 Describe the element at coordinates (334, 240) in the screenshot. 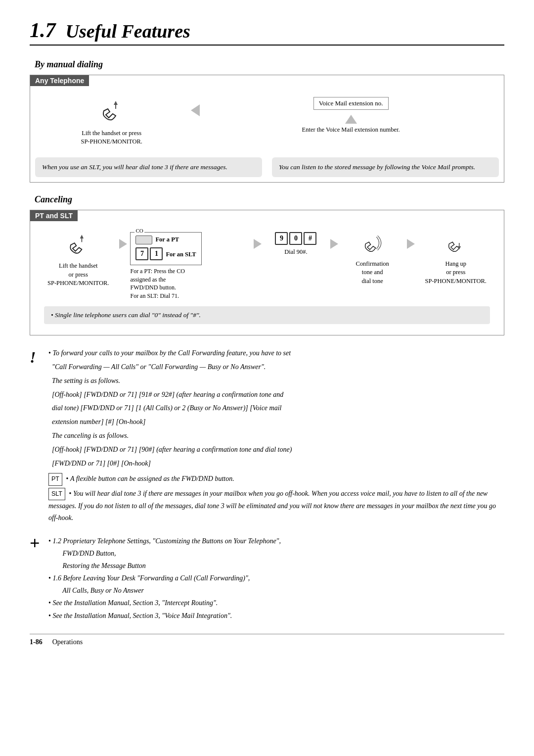

I see `arrow-c3` at that location.